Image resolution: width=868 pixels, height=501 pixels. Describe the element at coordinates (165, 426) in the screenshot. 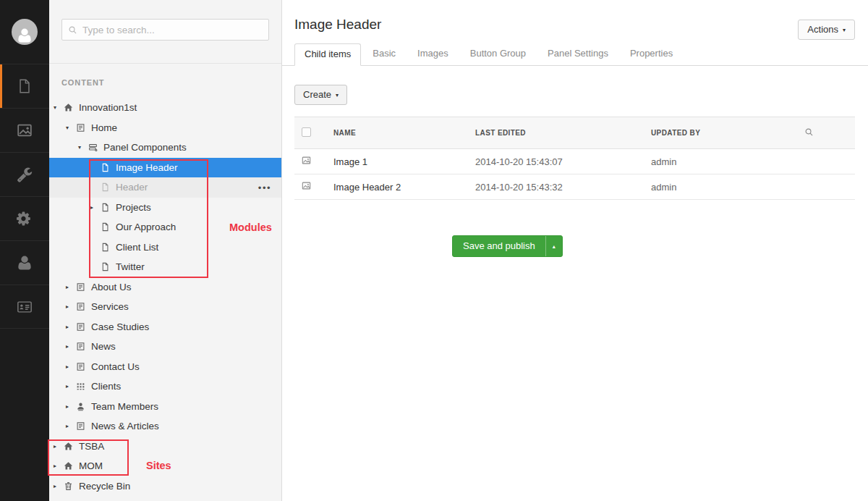

I see `tree-node-news-articles: ▸News & Articles` at that location.